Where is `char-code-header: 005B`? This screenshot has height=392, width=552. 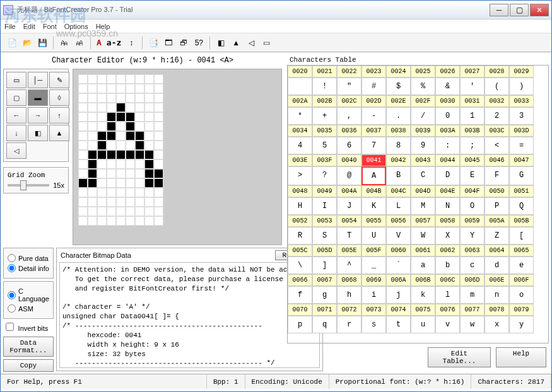
char-code-header: 005B is located at coordinates (521, 221).